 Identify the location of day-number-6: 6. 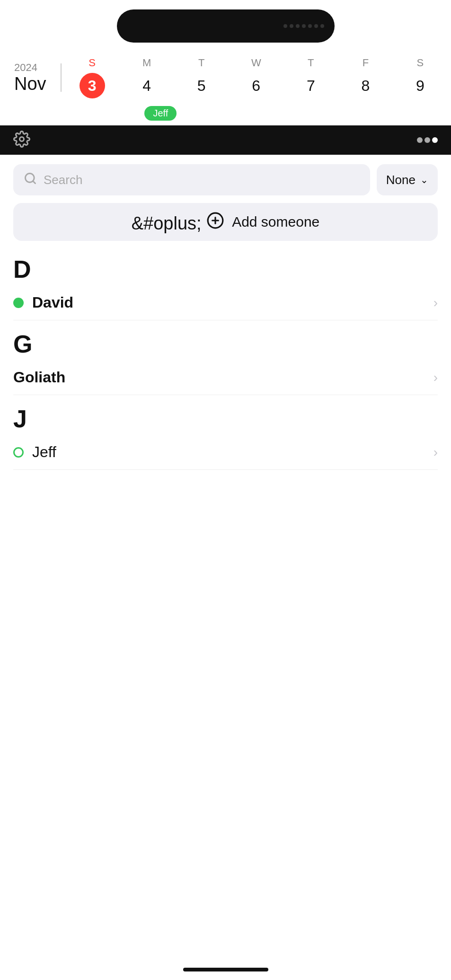
(256, 86).